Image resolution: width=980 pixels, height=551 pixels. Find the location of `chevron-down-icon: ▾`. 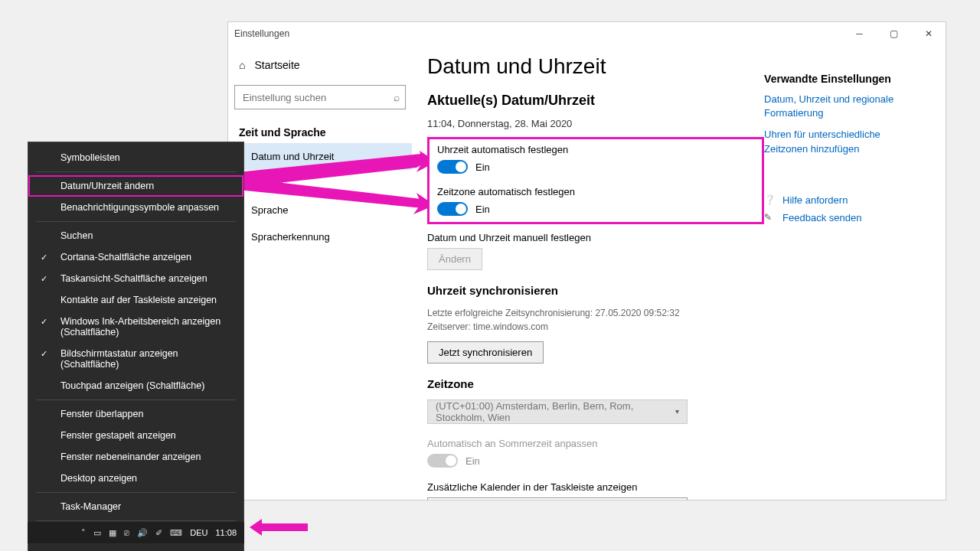

chevron-down-icon: ▾ is located at coordinates (677, 412).